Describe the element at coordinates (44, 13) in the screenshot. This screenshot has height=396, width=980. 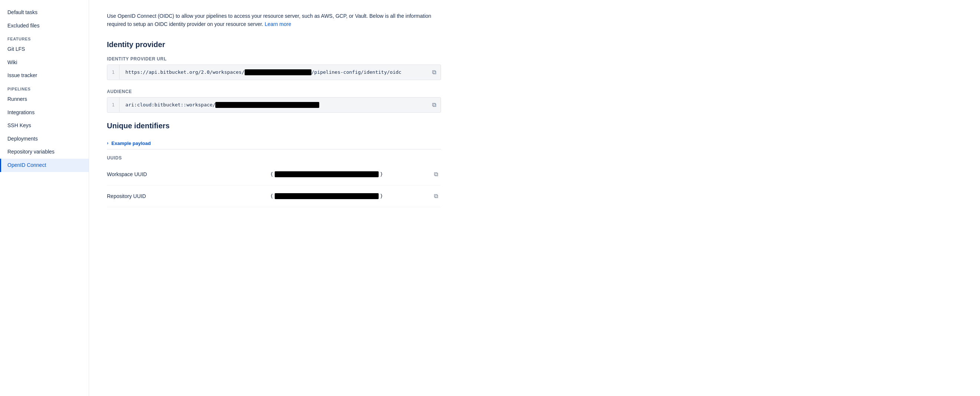
I see `sidebar-item-default-tasks: Default tasks` at that location.